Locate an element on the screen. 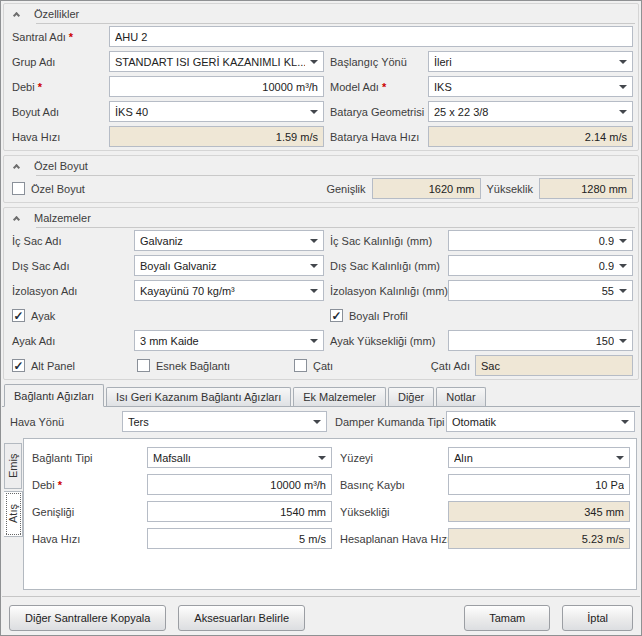  izolasyon-adi-select: Kayayünü 70 kg/m³ is located at coordinates (229, 290).